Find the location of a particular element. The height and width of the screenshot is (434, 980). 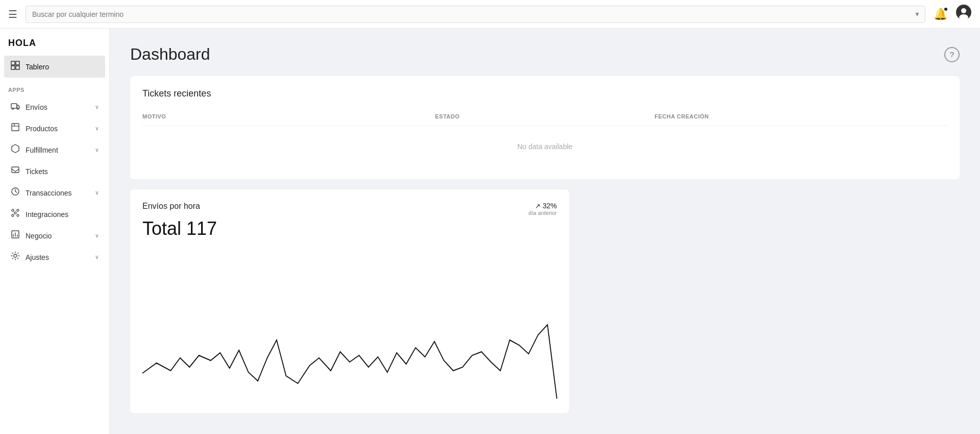

negocio-label: Negocio is located at coordinates (58, 236).